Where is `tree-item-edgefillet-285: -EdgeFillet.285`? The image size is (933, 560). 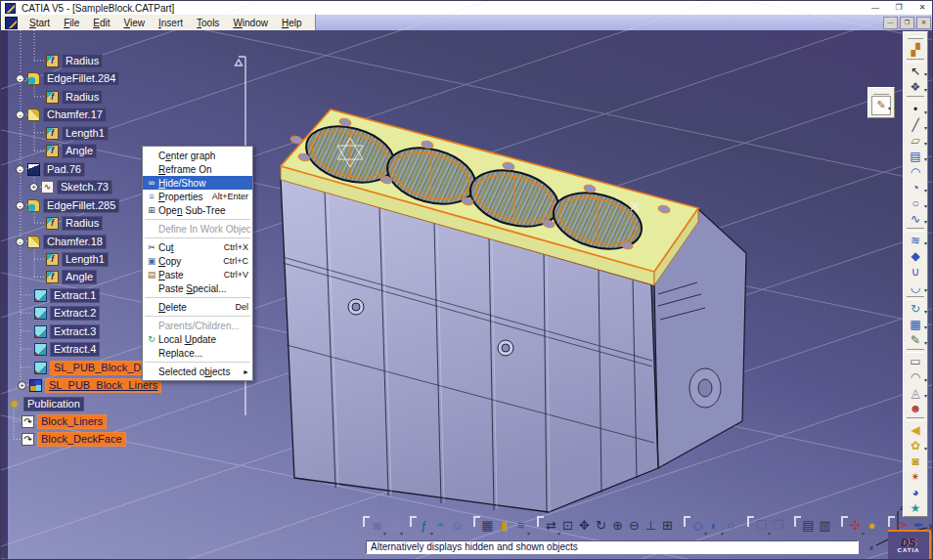
tree-item-edgefillet-285: -EdgeFillet.285 is located at coordinates (67, 205).